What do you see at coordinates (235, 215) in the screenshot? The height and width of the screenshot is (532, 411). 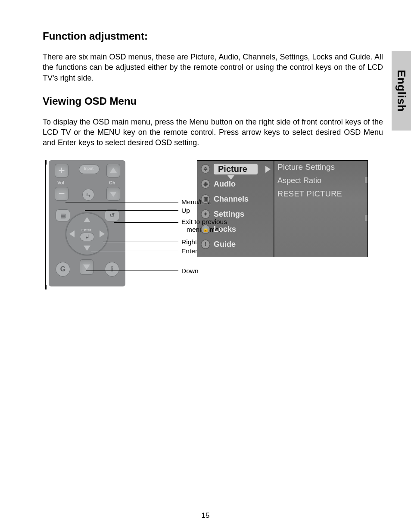 I see `osd-item-settings: ✦ Settings` at bounding box center [235, 215].